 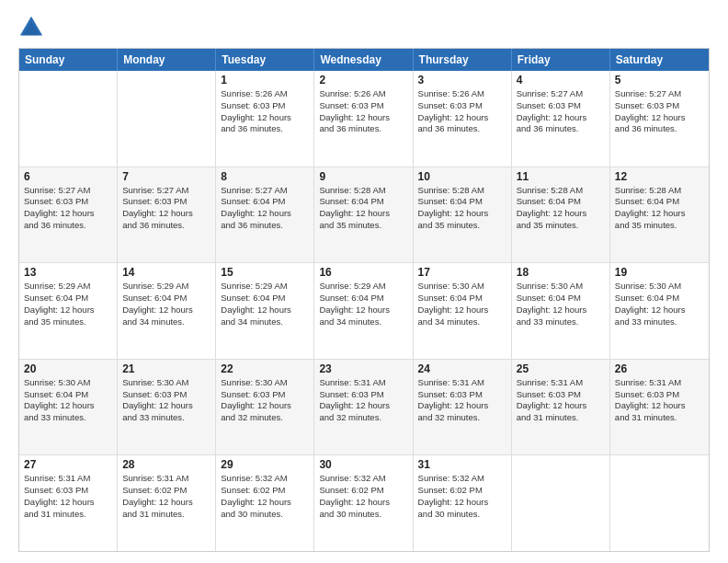 I want to click on weekday-header: Friday, so click(x=561, y=60).